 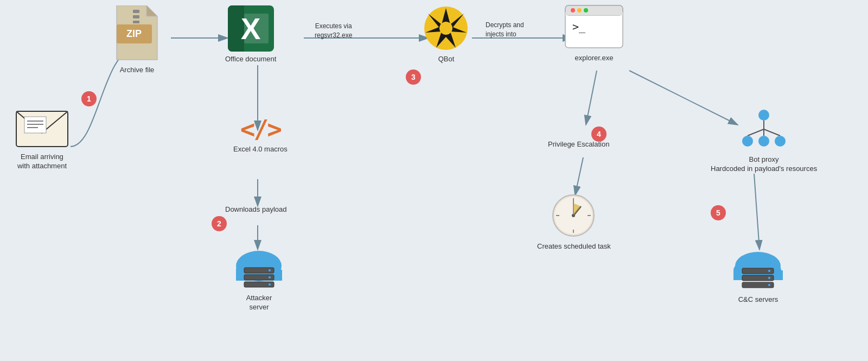 What do you see at coordinates (259, 303) in the screenshot?
I see `attacker-label: Attacker server` at bounding box center [259, 303].